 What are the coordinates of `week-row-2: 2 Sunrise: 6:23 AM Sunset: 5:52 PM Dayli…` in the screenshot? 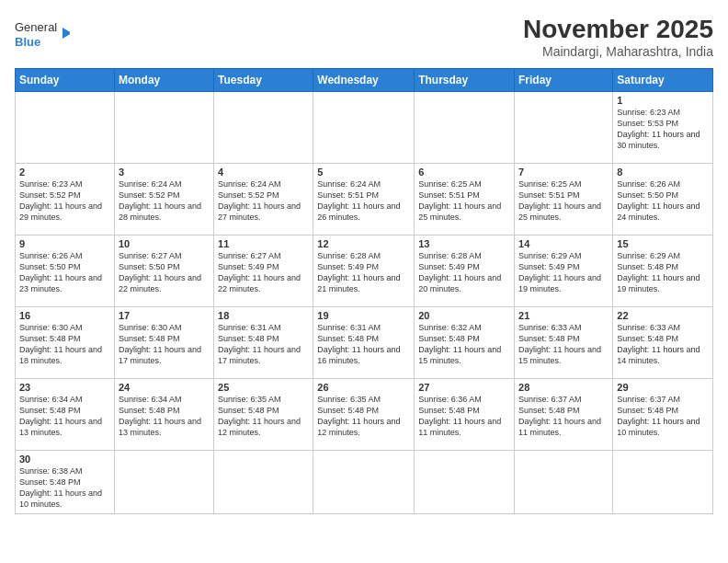 It's located at (364, 200).